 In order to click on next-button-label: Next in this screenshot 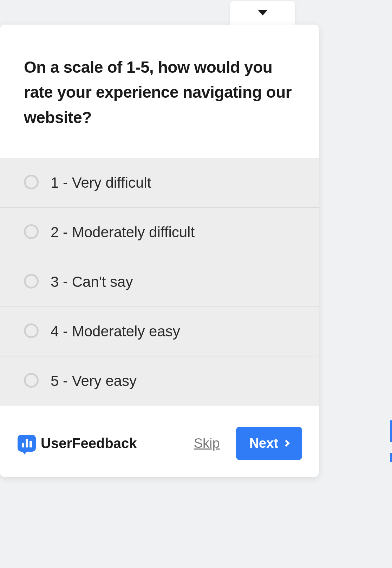, I will do `click(264, 444)`.